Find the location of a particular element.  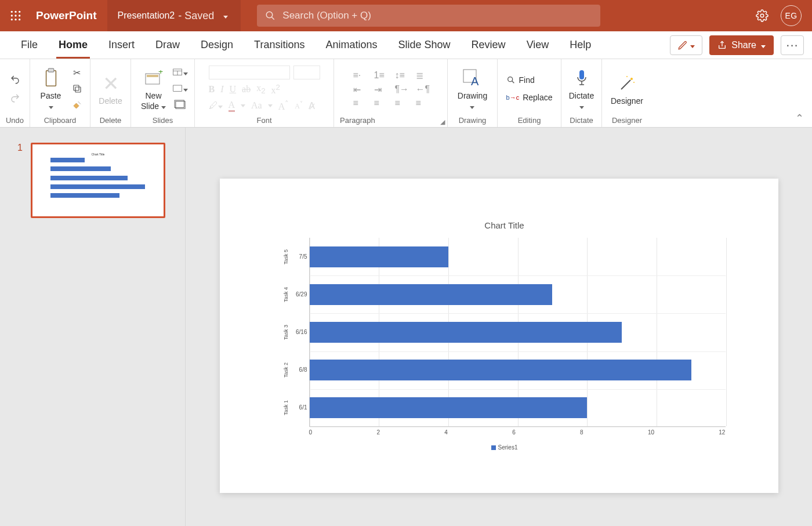

bullets-button: ≡· is located at coordinates (360, 75).